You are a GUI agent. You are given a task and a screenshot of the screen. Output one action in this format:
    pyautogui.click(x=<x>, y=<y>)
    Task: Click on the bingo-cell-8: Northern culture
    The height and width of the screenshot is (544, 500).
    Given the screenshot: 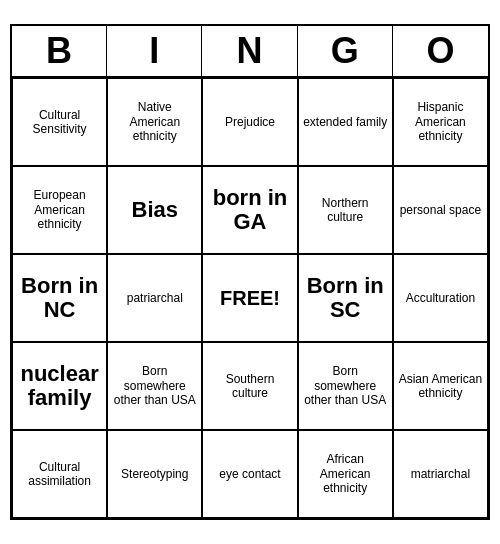 What is the action you would take?
    pyautogui.click(x=346, y=210)
    